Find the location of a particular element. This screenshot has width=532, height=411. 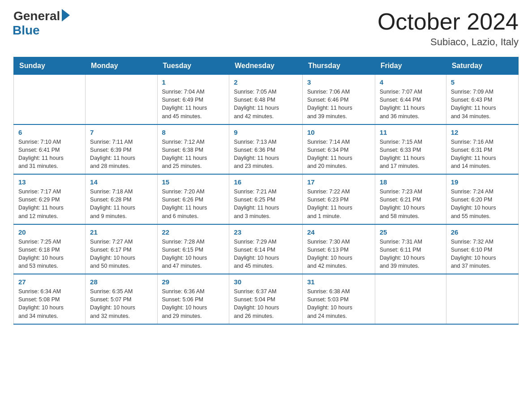

logo-general-text: General is located at coordinates (37, 16).